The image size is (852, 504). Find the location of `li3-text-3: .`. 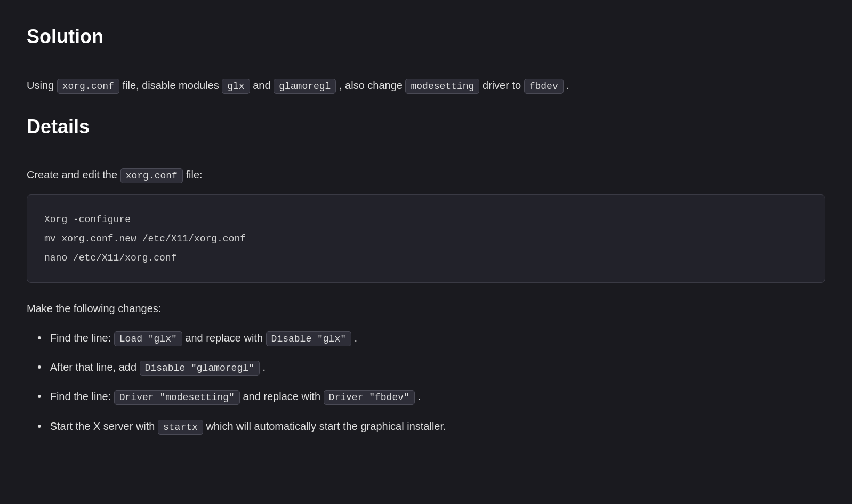

li3-text-3: . is located at coordinates (419, 396).